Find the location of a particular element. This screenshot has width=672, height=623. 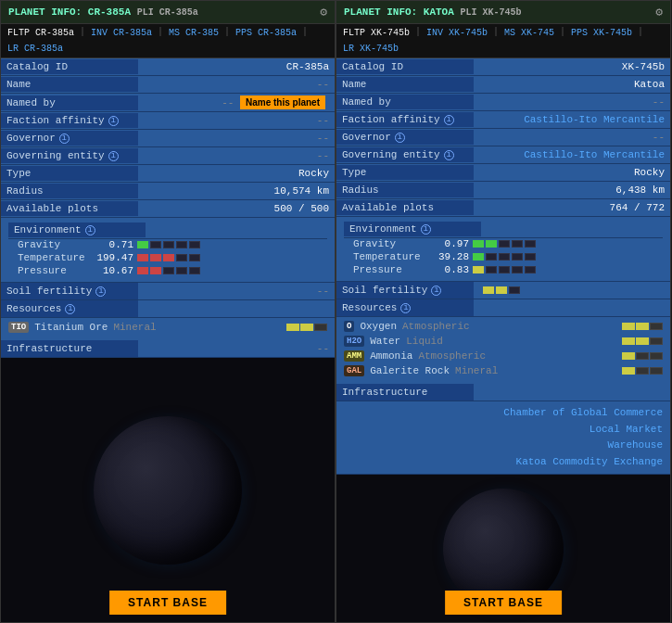

field-label-2: Named by is located at coordinates (405, 102).